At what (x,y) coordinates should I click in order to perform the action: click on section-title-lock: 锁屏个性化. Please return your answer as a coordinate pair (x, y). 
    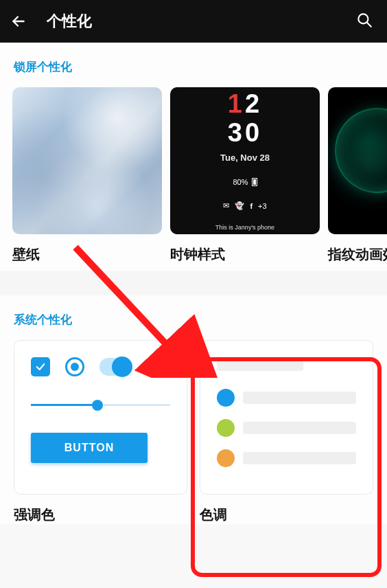
    Looking at the image, I should click on (194, 65).